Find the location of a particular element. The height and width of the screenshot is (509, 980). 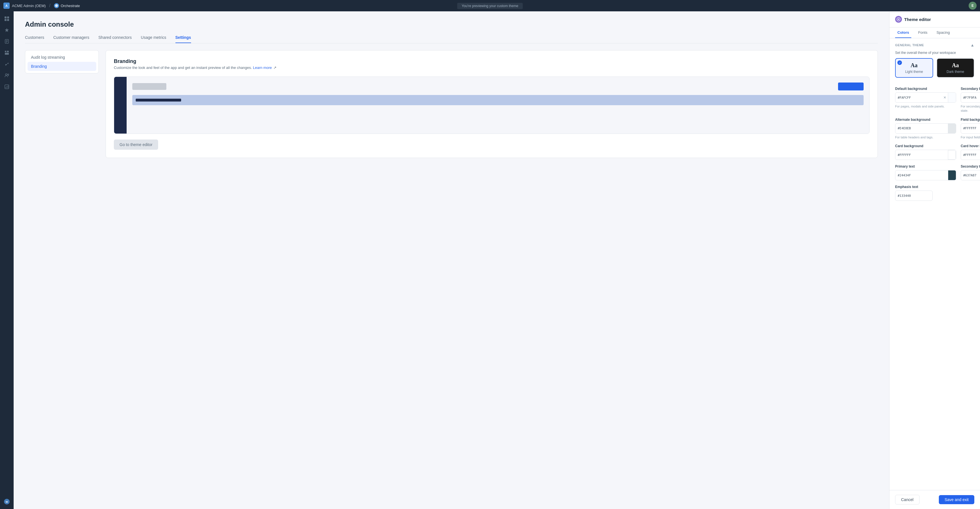

field-background-group: Field background #FFFFFF For input field… is located at coordinates (970, 128).